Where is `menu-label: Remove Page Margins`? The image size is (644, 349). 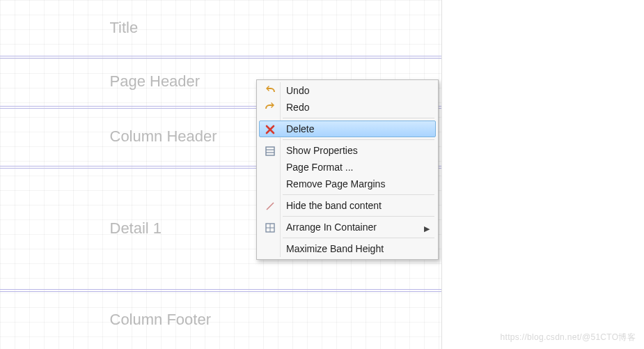
menu-label: Remove Page Margins is located at coordinates (336, 184).